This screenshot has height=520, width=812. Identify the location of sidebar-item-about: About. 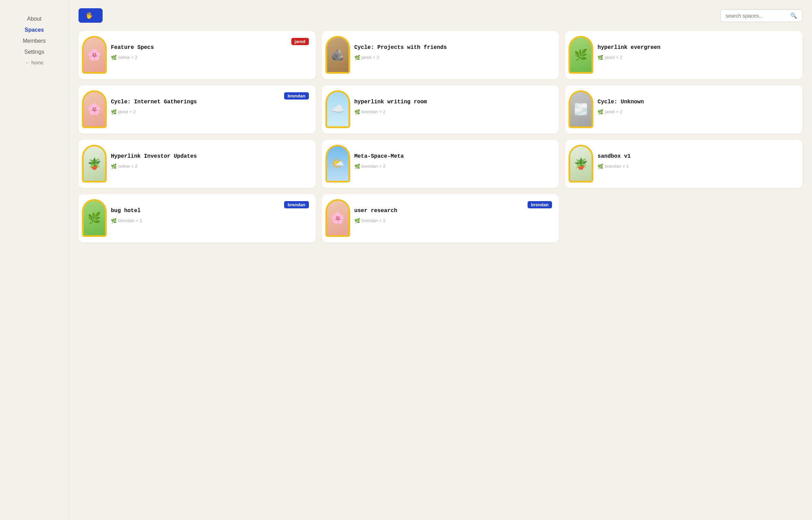
(34, 19).